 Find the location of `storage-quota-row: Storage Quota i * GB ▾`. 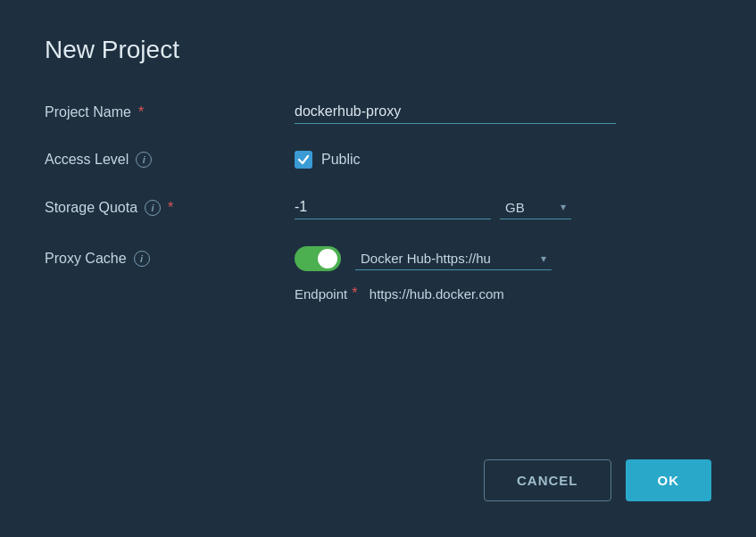

storage-quota-row: Storage Quota i * GB ▾ is located at coordinates (378, 207).